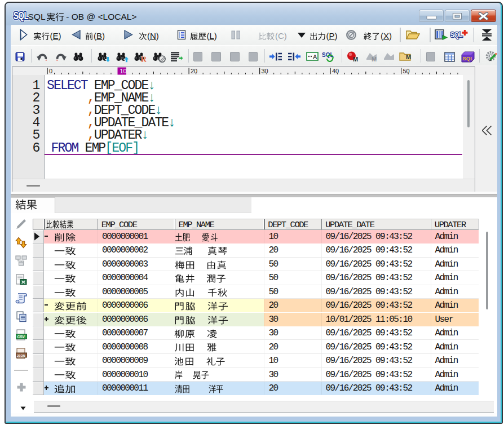 The width and height of the screenshot is (504, 425). I want to click on svg-text: 30, so click(264, 71).